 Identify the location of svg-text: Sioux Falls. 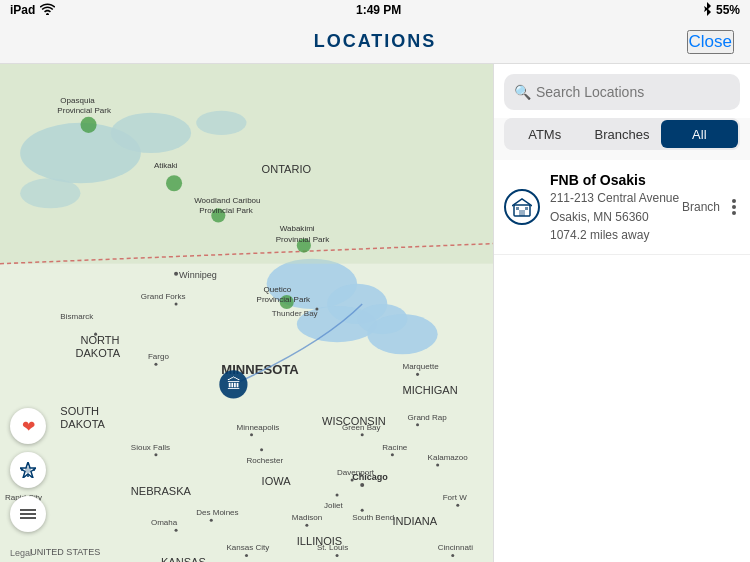
(150, 448).